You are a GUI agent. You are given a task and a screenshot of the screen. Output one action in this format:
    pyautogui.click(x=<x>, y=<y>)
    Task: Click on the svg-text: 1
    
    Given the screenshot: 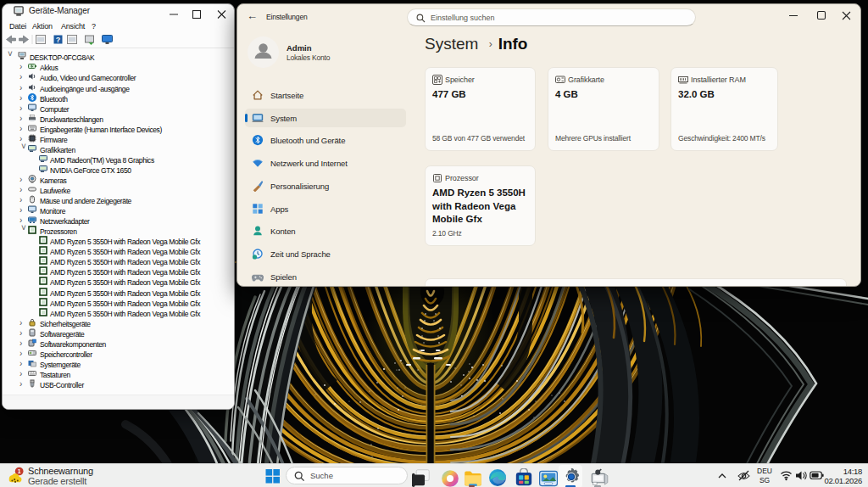 What is the action you would take?
    pyautogui.click(x=19, y=472)
    